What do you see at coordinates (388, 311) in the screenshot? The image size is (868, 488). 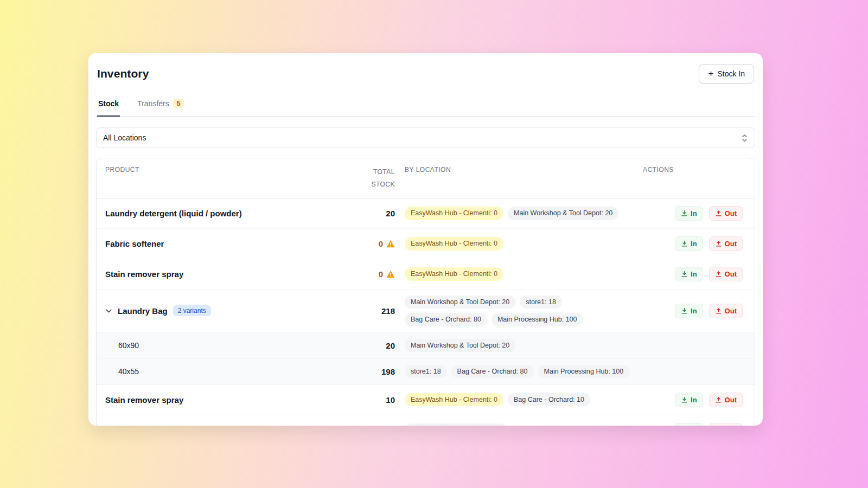 I see `total-stock-value: 218` at bounding box center [388, 311].